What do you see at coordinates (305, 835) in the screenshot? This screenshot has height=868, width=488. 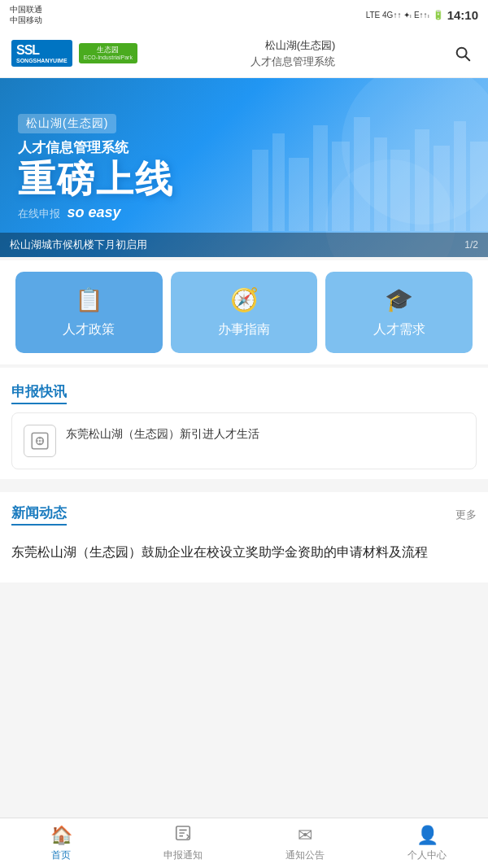 I see `notice-icon: ✉` at bounding box center [305, 835].